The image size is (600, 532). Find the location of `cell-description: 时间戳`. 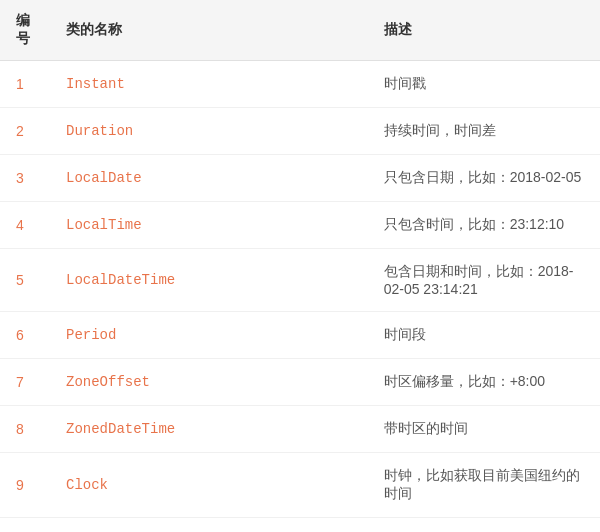

cell-description: 时间戳 is located at coordinates (484, 84).